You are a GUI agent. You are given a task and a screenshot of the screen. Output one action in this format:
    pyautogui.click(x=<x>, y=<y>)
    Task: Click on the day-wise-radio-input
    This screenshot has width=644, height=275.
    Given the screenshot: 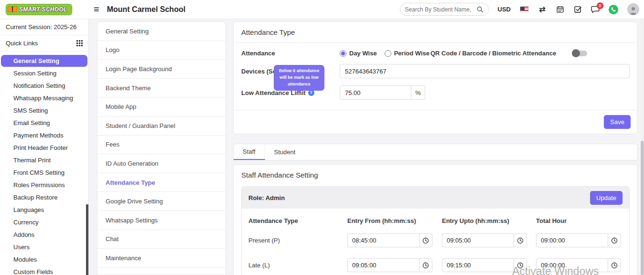 What is the action you would take?
    pyautogui.click(x=343, y=53)
    